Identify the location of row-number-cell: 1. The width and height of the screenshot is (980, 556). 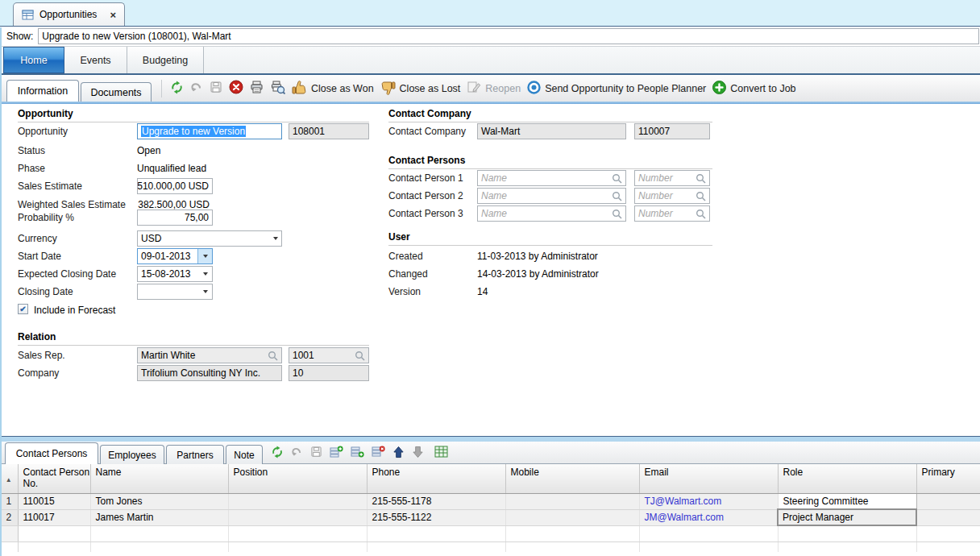
(9, 501).